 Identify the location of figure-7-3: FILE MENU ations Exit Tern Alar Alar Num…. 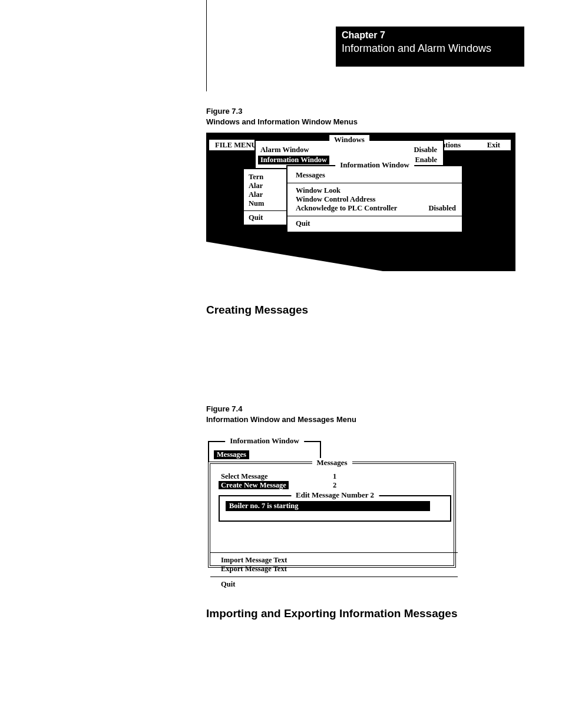
(361, 202).